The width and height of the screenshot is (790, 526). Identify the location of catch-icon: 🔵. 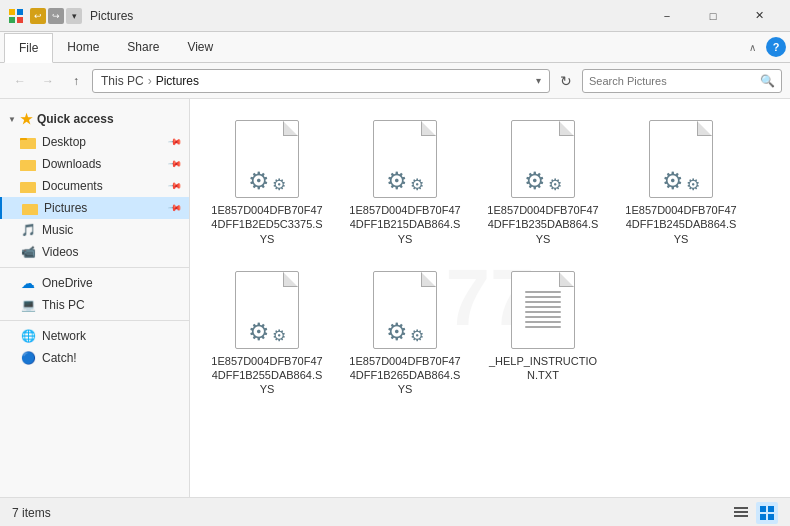
(28, 358).